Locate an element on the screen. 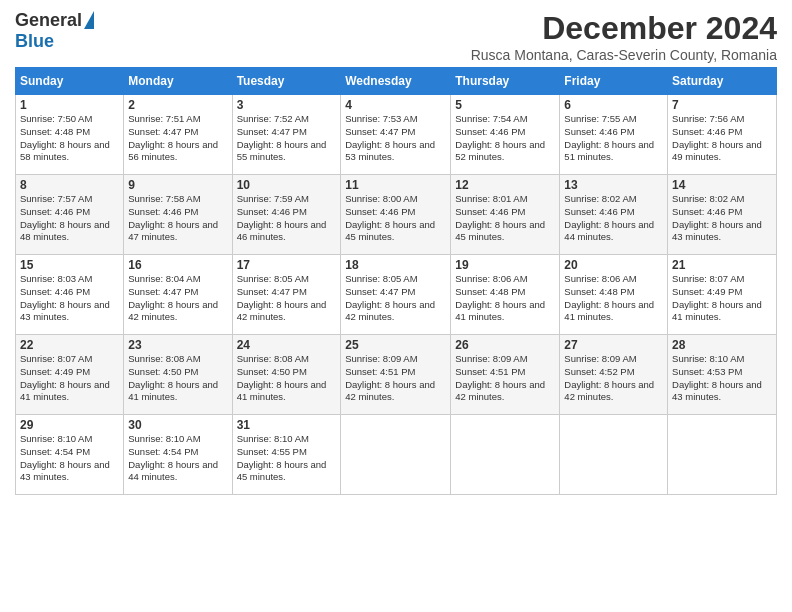 The width and height of the screenshot is (792, 612). table-row: 26 Sunrise: 8:09 AM Sunset: 4:51 PM Dayl… is located at coordinates (506, 375).